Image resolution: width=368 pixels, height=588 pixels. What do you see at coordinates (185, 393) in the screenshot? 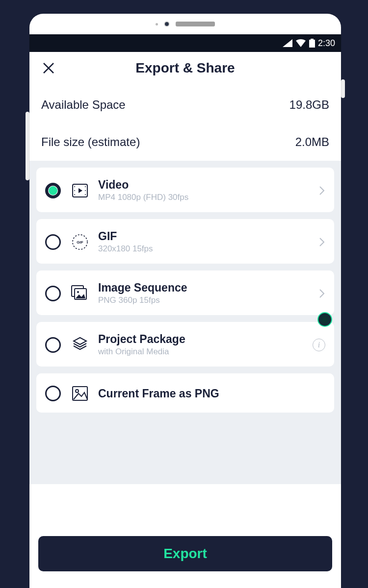
I see `option-current-frame: Current Frame as PNG` at bounding box center [185, 393].